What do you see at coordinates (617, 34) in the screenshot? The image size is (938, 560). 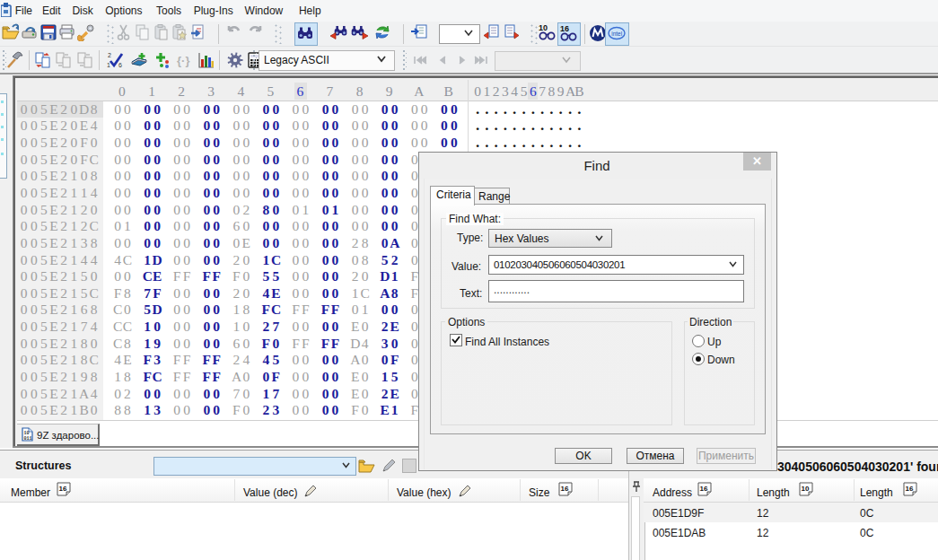 I see `svg-text: intel` at bounding box center [617, 34].